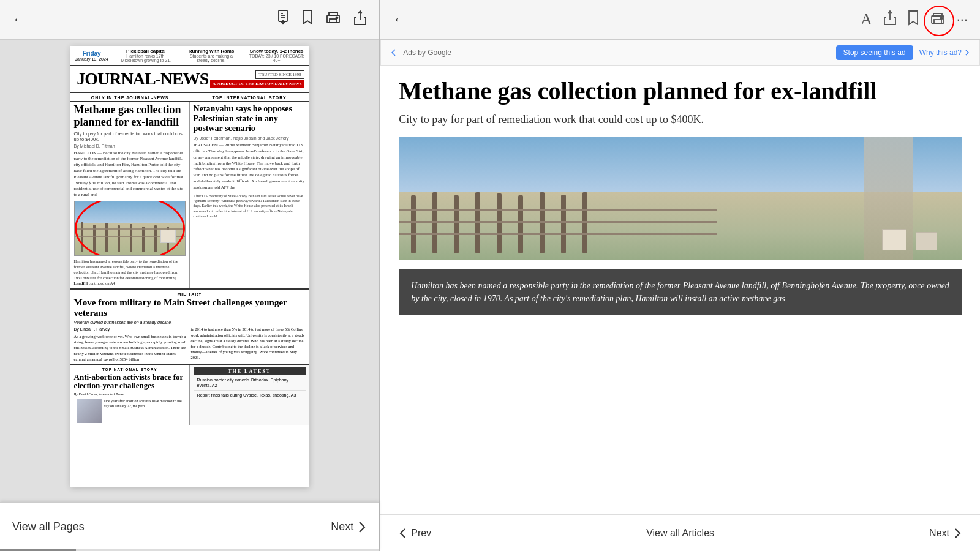  What do you see at coordinates (89, 411) in the screenshot?
I see `anti-image` at bounding box center [89, 411].